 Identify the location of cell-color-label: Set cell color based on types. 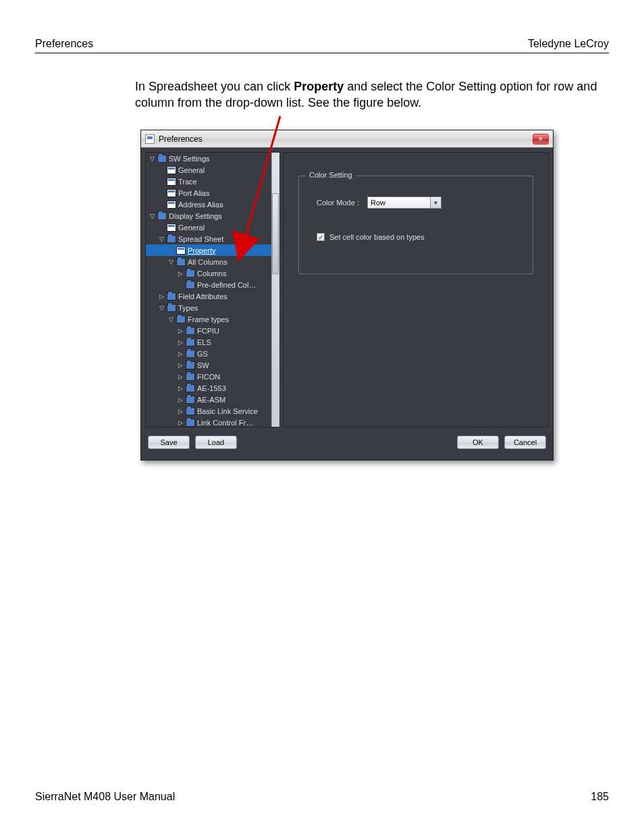
(377, 237).